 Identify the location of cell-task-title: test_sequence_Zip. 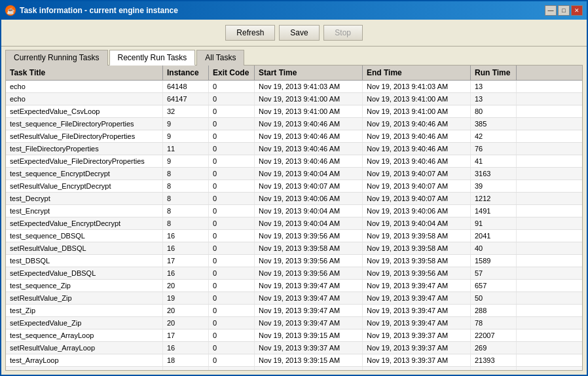
(84, 286).